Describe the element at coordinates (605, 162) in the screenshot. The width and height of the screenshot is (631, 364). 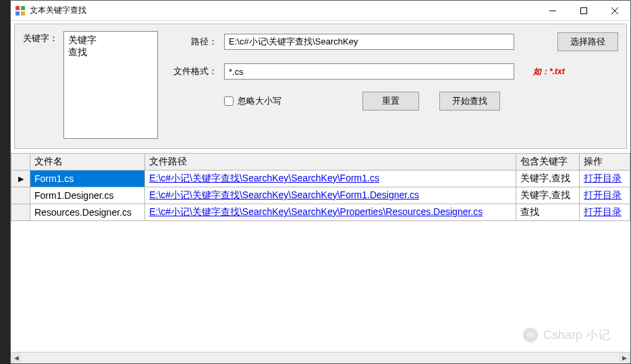
I see `col-action: 操作` at that location.